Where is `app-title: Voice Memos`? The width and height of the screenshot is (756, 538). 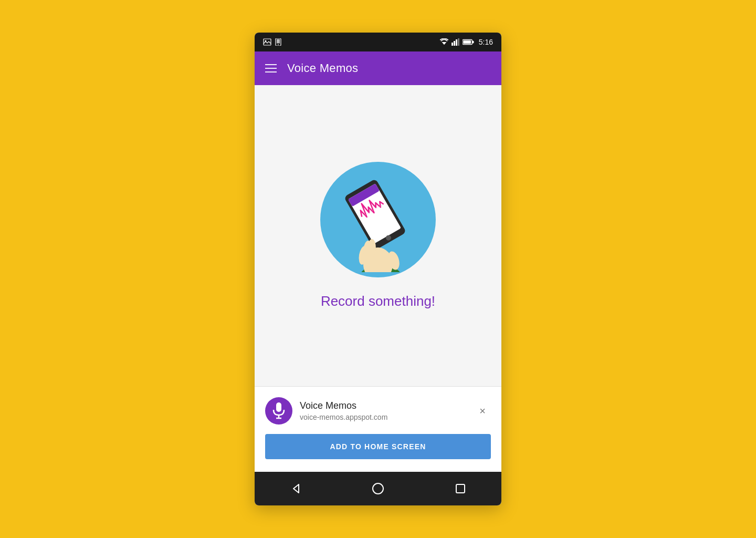
app-title: Voice Memos is located at coordinates (322, 68).